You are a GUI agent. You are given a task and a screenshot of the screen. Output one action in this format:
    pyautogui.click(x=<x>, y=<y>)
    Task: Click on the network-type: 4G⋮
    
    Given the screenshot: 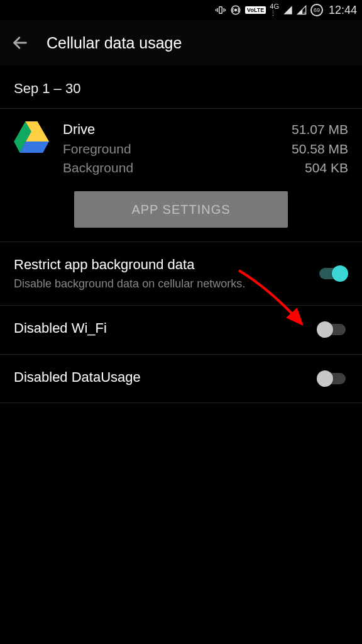 What is the action you would take?
    pyautogui.click(x=274, y=10)
    